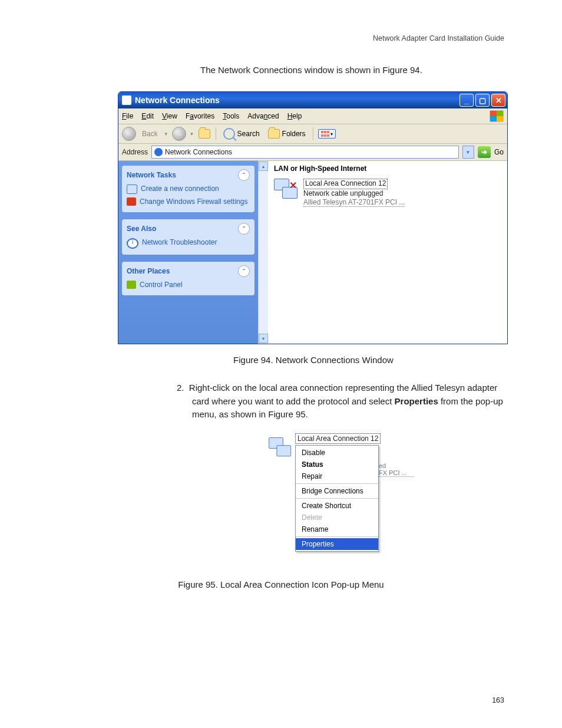 The image size is (562, 728). I want to click on menu-file: File, so click(127, 116).